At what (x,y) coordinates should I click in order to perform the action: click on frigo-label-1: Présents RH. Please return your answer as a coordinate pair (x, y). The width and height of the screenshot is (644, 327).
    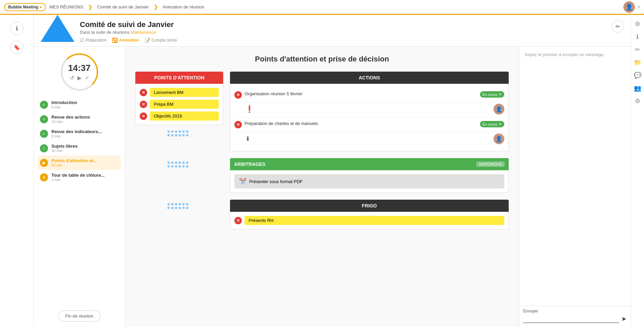
    Looking at the image, I should click on (374, 220).